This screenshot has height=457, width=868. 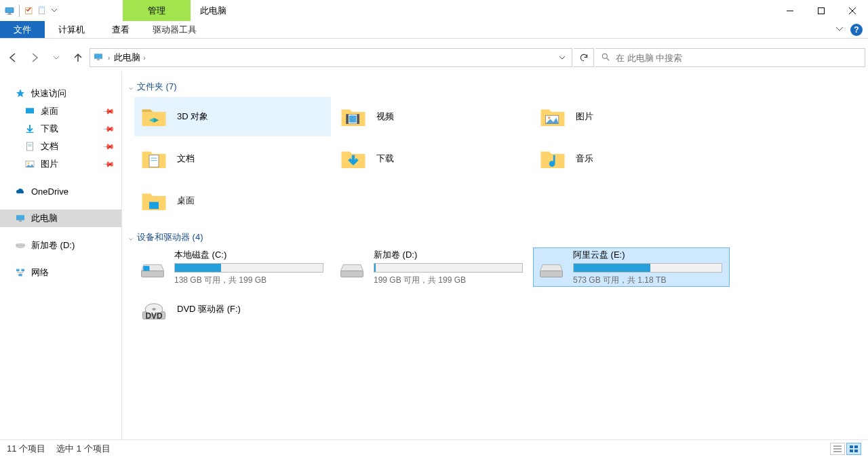 I want to click on folder-label: 视频, so click(x=385, y=117).